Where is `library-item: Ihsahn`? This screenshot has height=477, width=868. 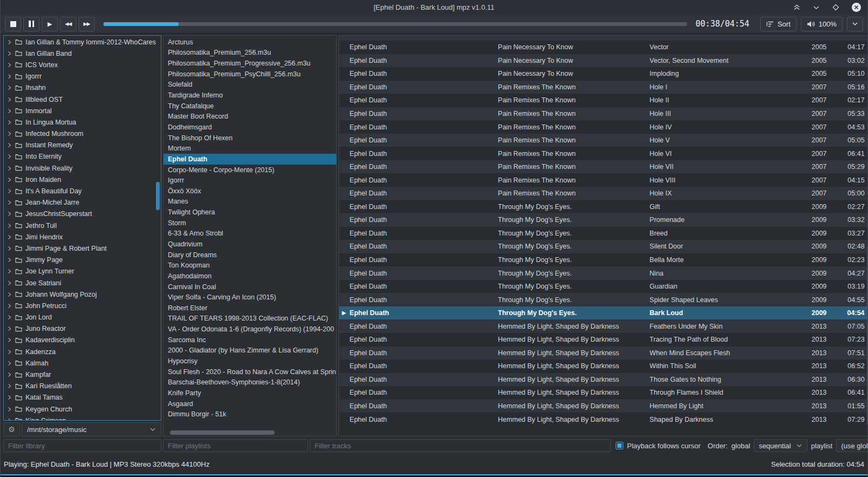
library-item: Ihsahn is located at coordinates (82, 88).